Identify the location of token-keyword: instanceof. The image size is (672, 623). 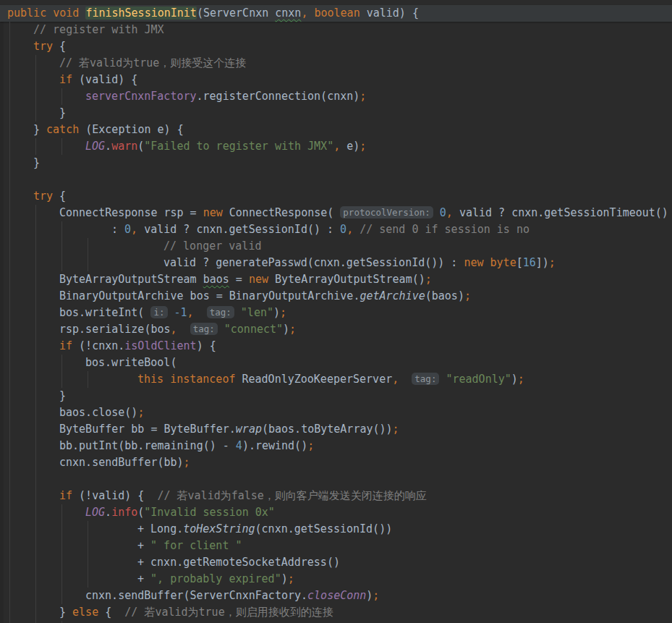
(203, 379).